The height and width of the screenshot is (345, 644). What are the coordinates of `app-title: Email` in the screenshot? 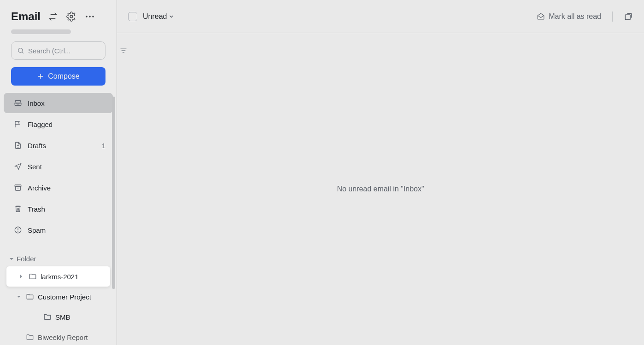 It's located at (26, 17).